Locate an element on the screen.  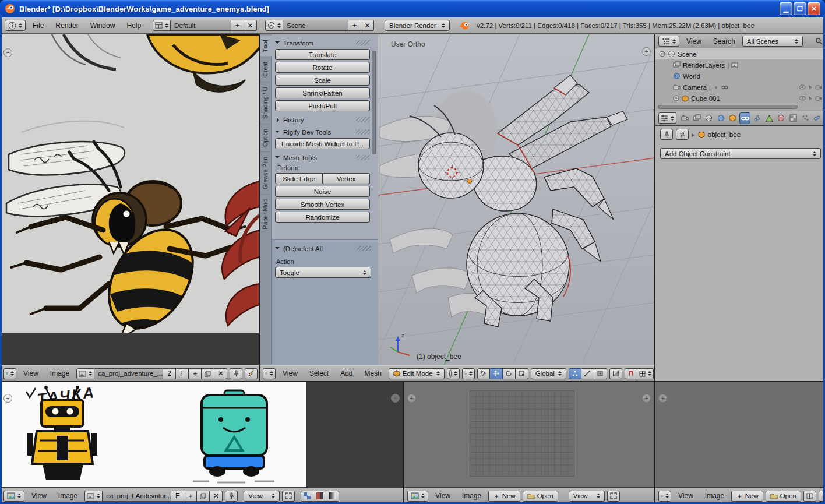
scale-button: Scale is located at coordinates (323, 80).